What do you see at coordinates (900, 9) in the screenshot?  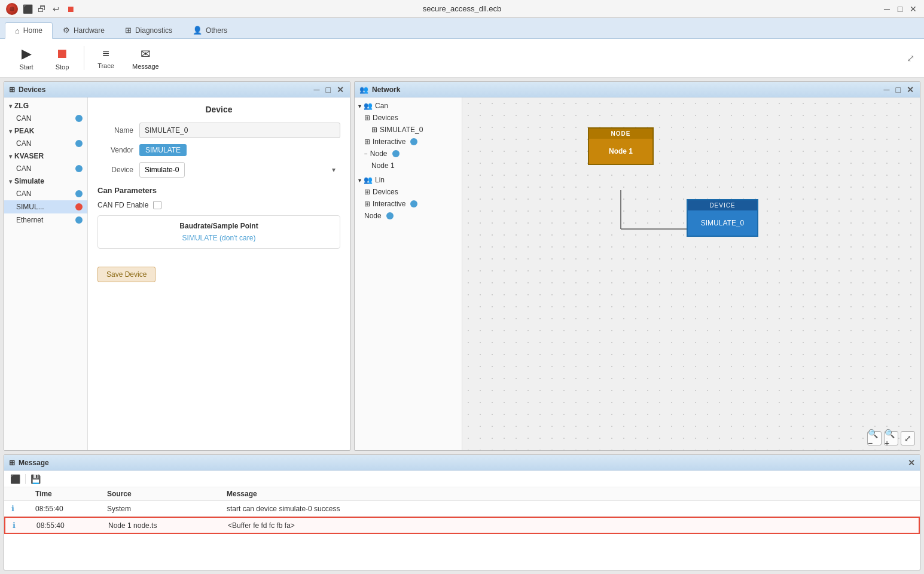 I see `window-maximize-btn: □` at bounding box center [900, 9].